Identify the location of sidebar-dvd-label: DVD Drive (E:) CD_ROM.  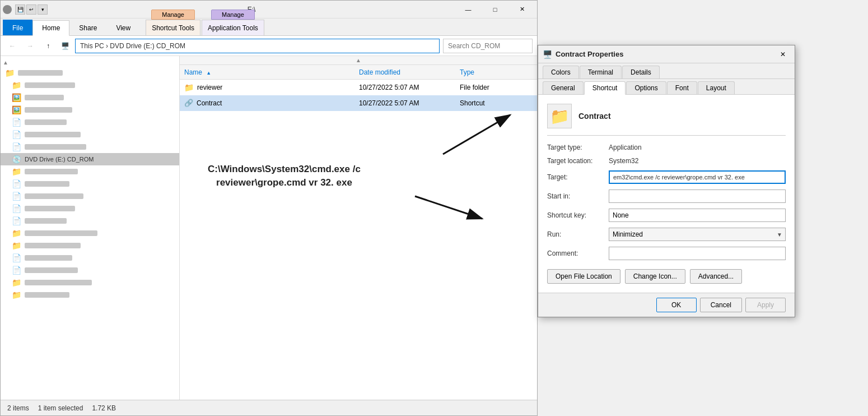
(59, 159).